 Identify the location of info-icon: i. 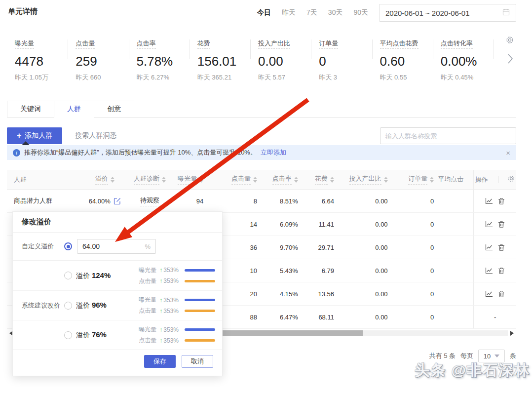
(17, 153).